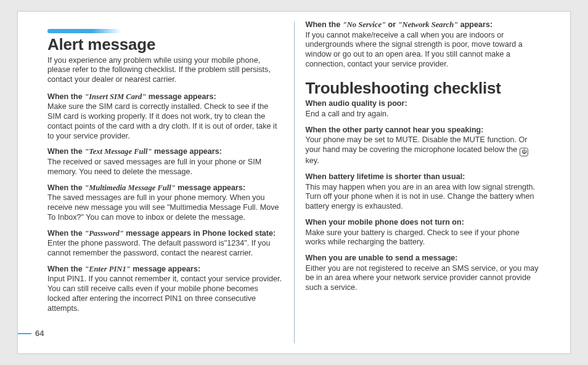 The width and height of the screenshot is (588, 365). I want to click on troubleshoot-item-body: Either you are not registered to receive…, so click(423, 278).